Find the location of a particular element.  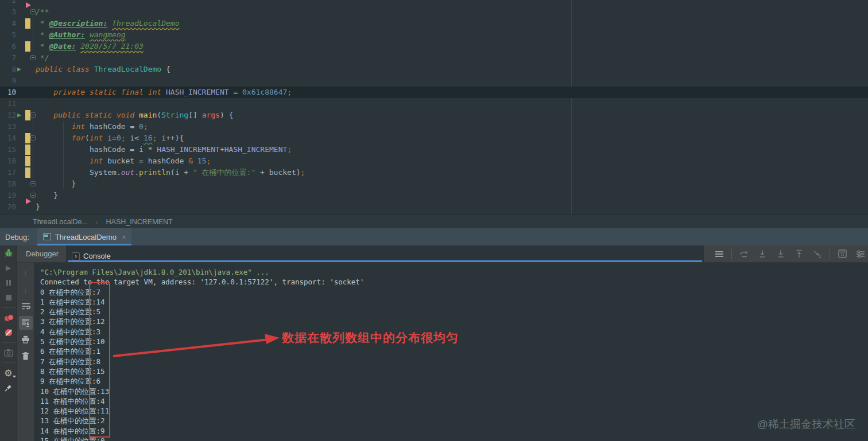

console-line: 8 在桶中的位置:15 is located at coordinates (454, 372).